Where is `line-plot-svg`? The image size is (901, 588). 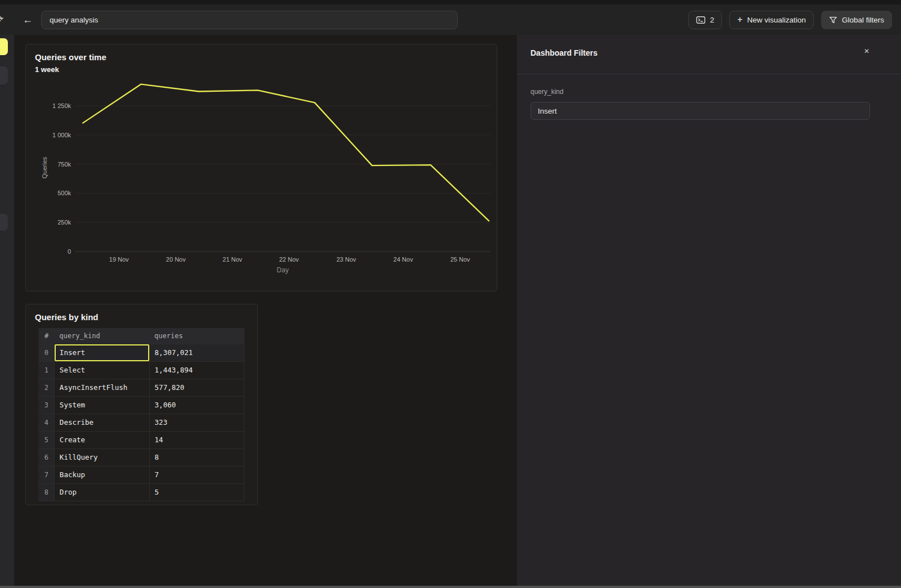
line-plot-svg is located at coordinates (283, 168).